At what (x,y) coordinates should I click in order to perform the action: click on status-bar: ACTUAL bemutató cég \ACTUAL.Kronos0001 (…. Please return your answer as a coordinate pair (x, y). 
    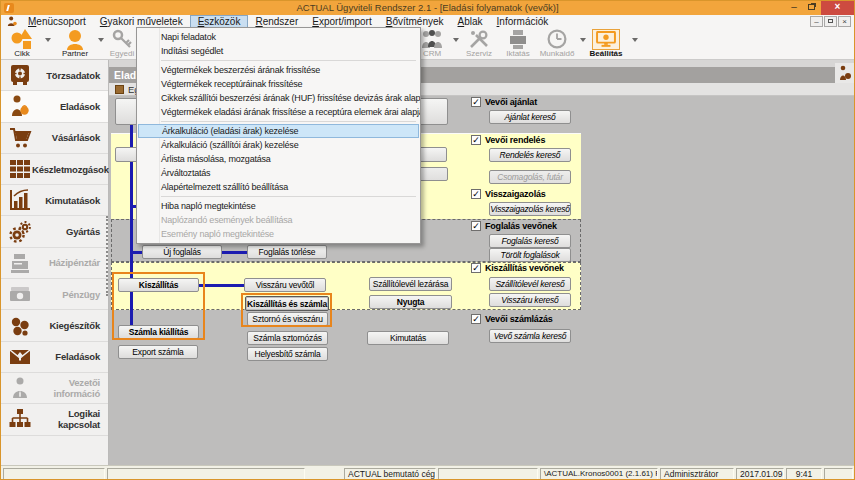
    Looking at the image, I should click on (428, 472).